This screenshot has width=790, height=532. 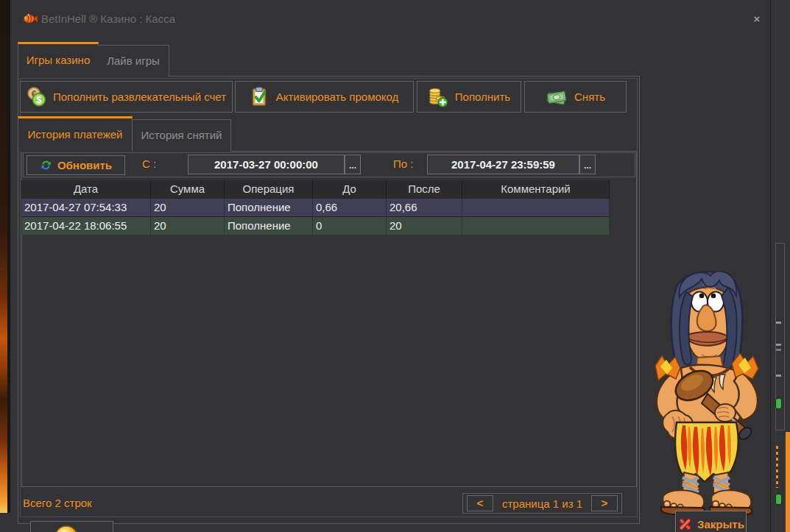 What do you see at coordinates (710, 391) in the screenshot?
I see `caveman-illustration` at bounding box center [710, 391].